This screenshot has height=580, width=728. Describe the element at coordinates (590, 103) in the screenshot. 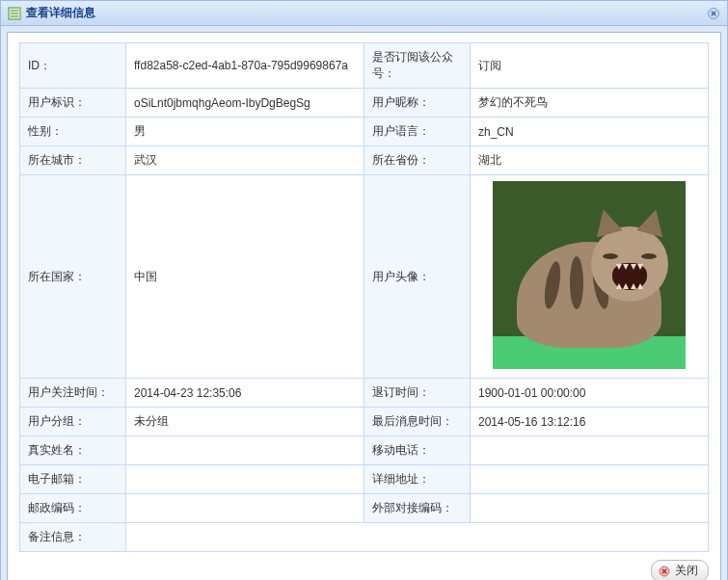

I see `value-nickname: 梦幻的不死鸟` at that location.